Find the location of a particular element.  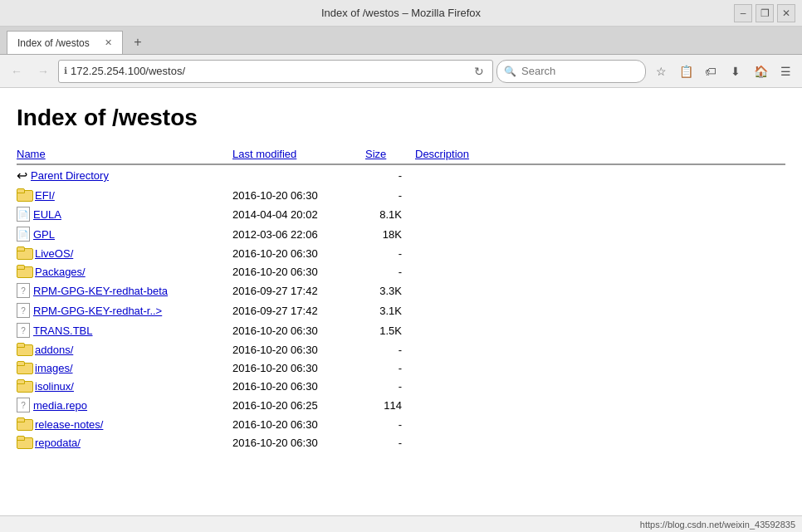

tab-label: Index of /westos is located at coordinates (53, 43).